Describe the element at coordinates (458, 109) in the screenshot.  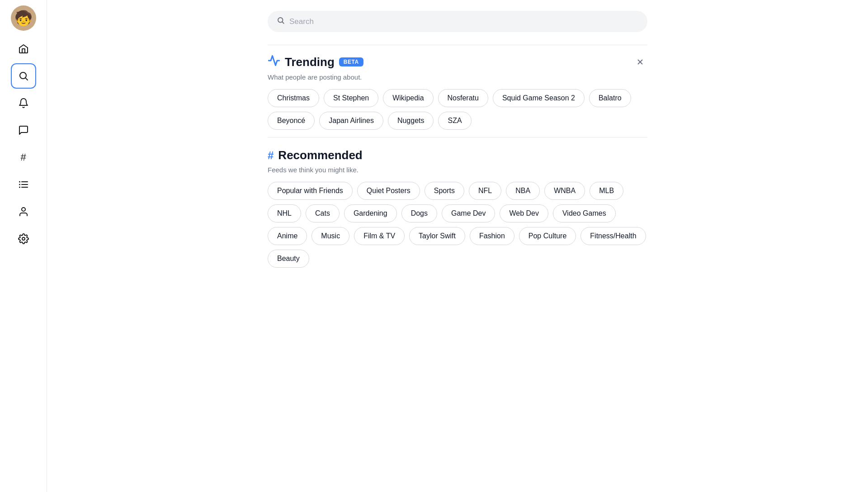
I see `trending-tags: ChristmasSt StephenWikipediaNosferatuSqu…` at that location.